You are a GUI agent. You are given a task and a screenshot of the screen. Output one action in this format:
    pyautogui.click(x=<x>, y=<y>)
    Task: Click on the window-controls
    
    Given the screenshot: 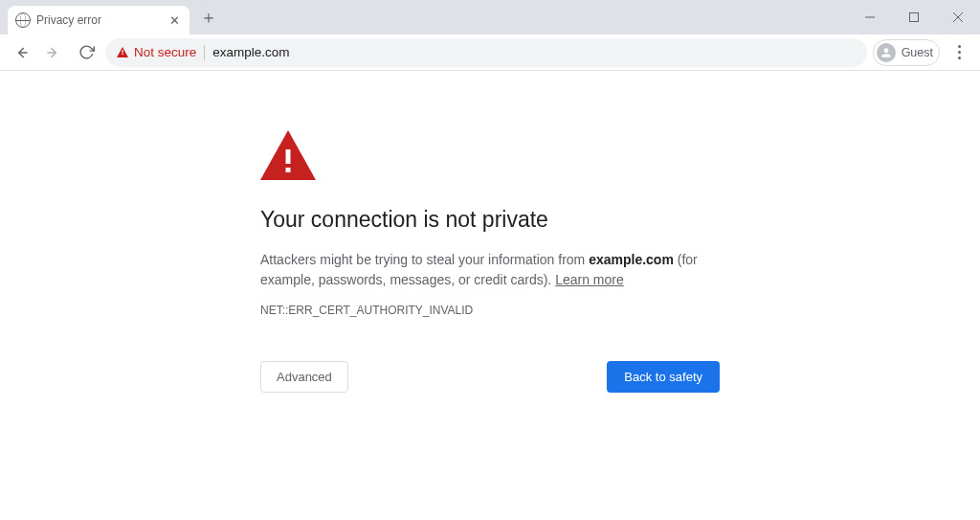 What is the action you would take?
    pyautogui.click(x=914, y=17)
    